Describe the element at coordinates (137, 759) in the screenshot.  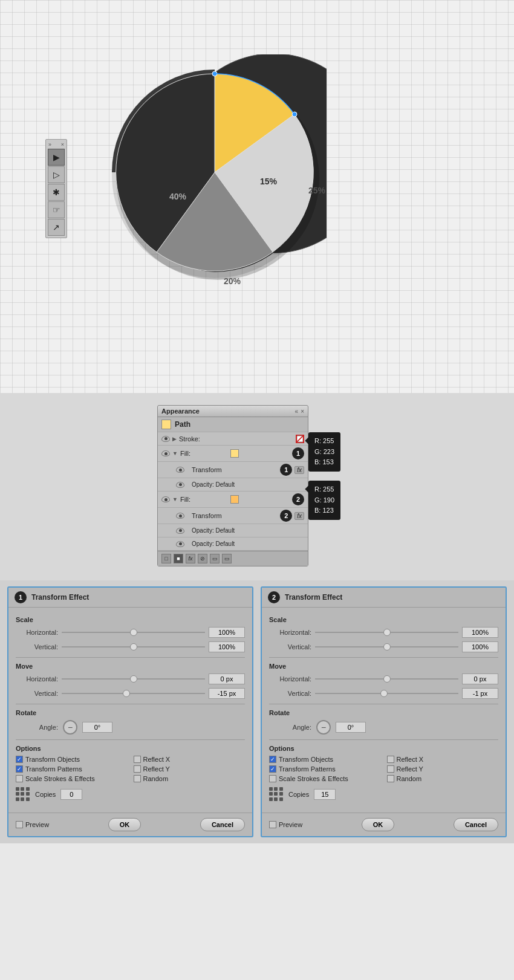
I see `tp1-reflect-x-cb` at that location.